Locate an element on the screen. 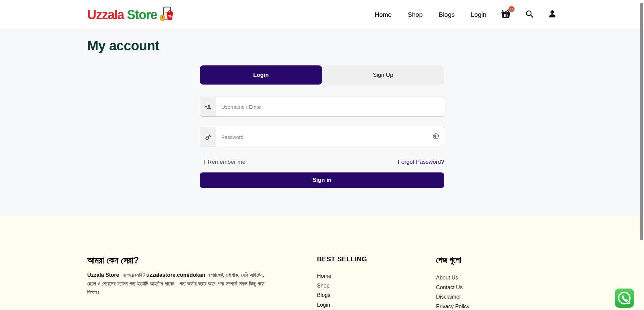 This screenshot has height=310, width=644. main-nav: Home Shop Blogs Login 0 is located at coordinates (458, 15).